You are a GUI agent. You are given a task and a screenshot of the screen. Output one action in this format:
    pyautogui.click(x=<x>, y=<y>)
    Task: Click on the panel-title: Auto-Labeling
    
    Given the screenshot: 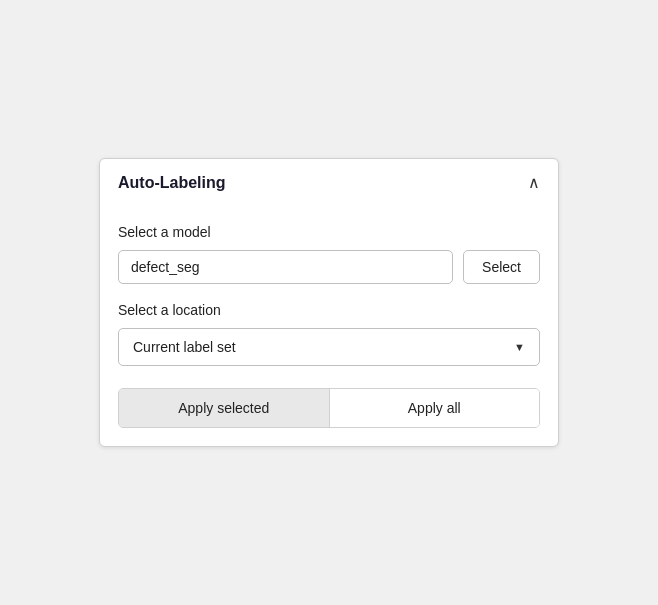 What is the action you would take?
    pyautogui.click(x=172, y=183)
    